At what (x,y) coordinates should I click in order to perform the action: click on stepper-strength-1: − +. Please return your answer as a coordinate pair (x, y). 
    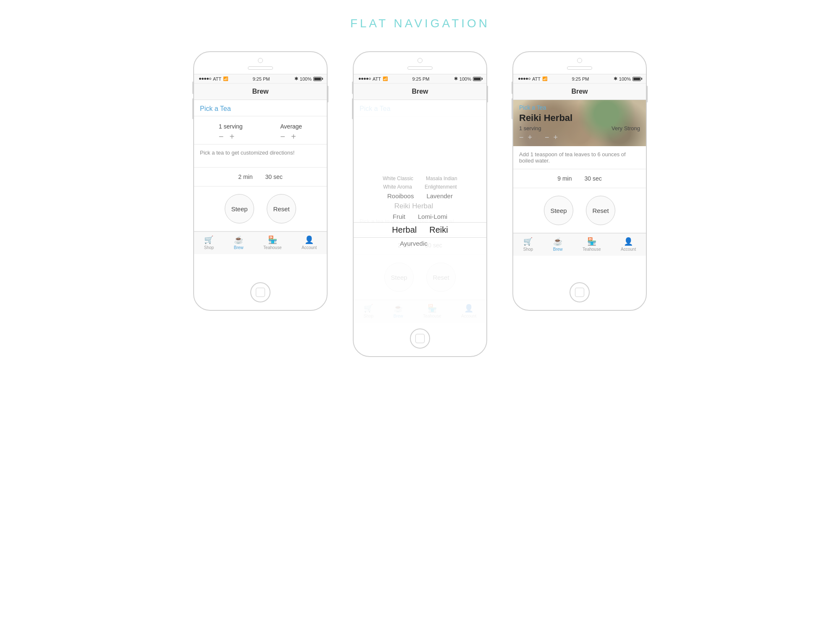
    Looking at the image, I should click on (291, 136).